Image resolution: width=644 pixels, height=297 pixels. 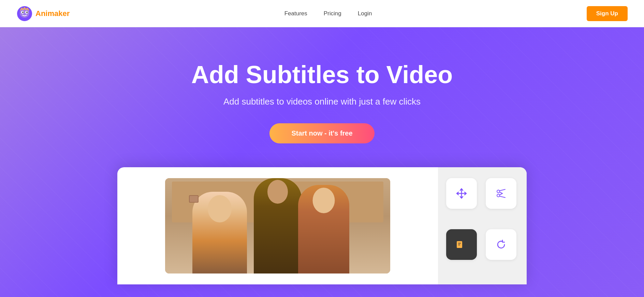 I want to click on cta-button: Start now - it's free, so click(x=322, y=134).